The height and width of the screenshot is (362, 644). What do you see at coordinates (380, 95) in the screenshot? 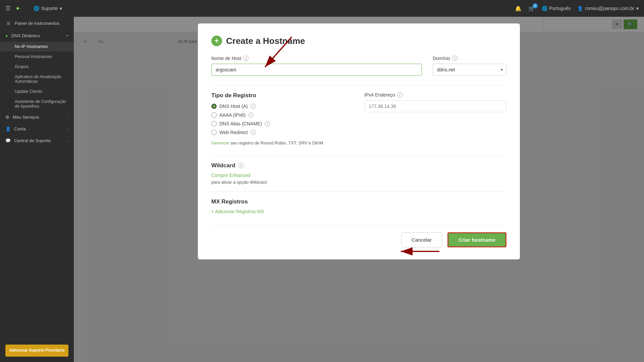
I see `ipv4-label-text: IPv4 Endereço` at bounding box center [380, 95].